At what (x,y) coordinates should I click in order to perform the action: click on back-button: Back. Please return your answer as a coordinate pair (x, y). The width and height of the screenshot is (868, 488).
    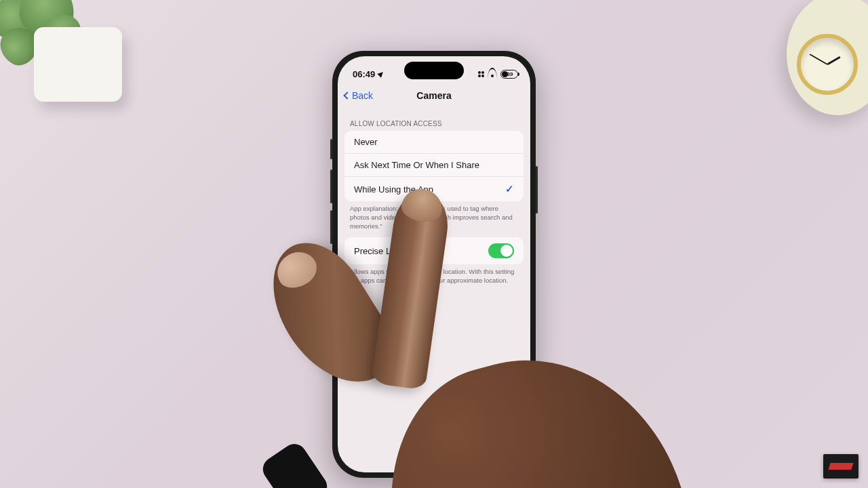
    Looking at the image, I should click on (359, 96).